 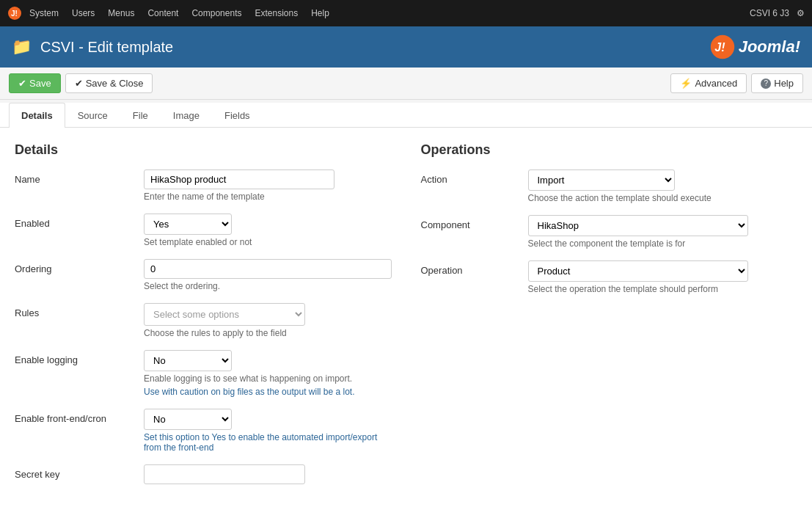 What do you see at coordinates (37, 115) in the screenshot?
I see `tab-details: Details` at bounding box center [37, 115].